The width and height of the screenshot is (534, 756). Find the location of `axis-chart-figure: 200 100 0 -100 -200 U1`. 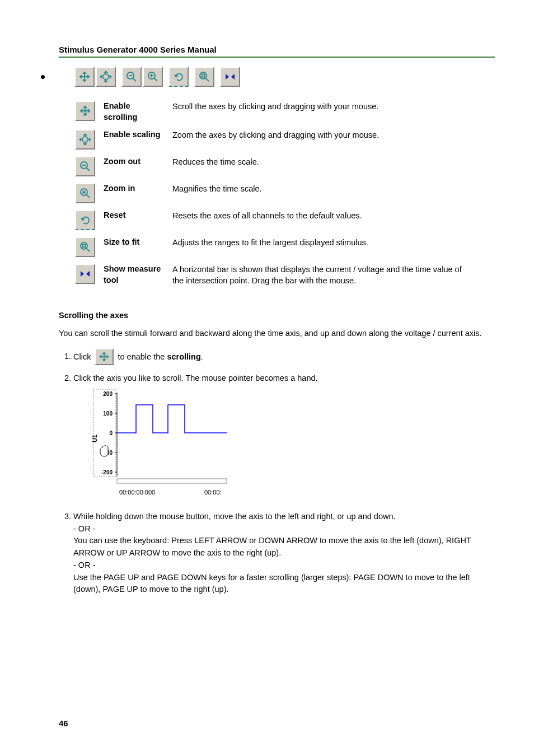

axis-chart-figure: 200 100 0 -100 -200 U1 is located at coordinates (293, 446).